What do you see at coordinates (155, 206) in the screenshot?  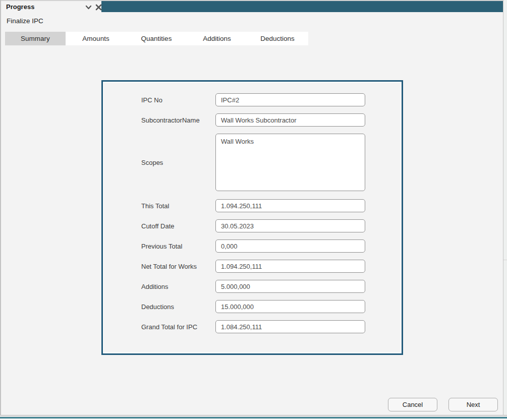 I see `field-label: This Total` at bounding box center [155, 206].